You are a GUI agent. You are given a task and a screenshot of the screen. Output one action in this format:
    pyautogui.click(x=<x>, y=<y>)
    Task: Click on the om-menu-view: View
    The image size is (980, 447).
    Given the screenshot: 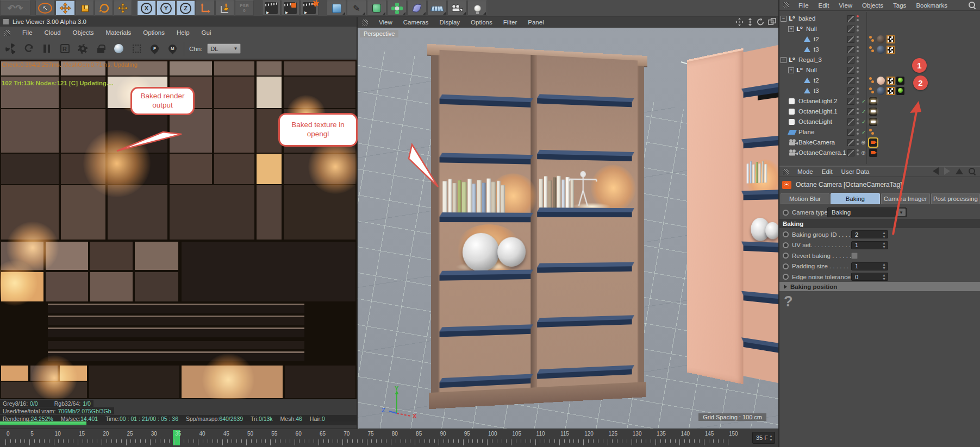 What is the action you would take?
    pyautogui.click(x=846, y=5)
    